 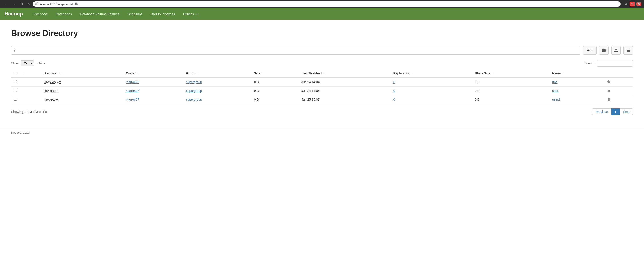 What do you see at coordinates (218, 73) in the screenshot?
I see `header-group: Group ↕` at bounding box center [218, 73].